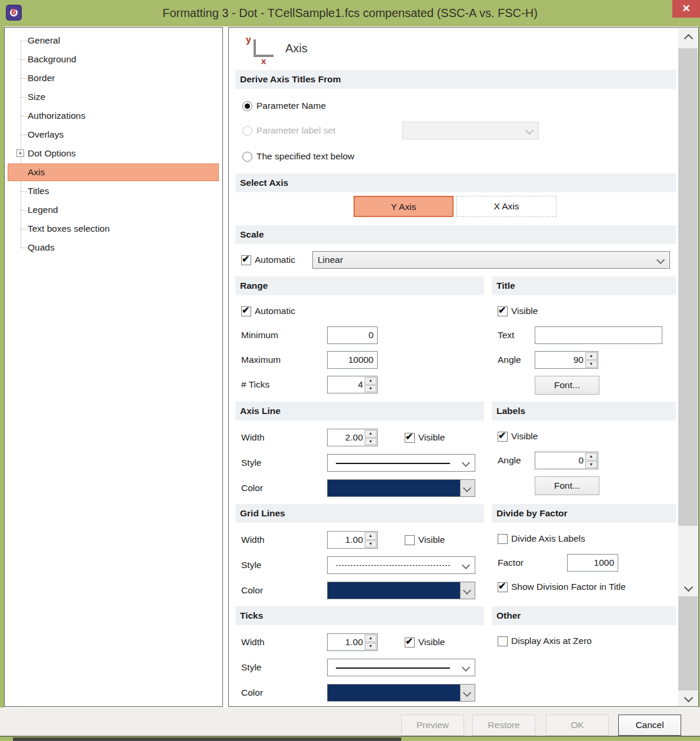 Image resolution: width=700 pixels, height=741 pixels. Describe the element at coordinates (552, 641) in the screenshot. I see `display-axis-at-zero-label: Display Axis at Zero` at that location.